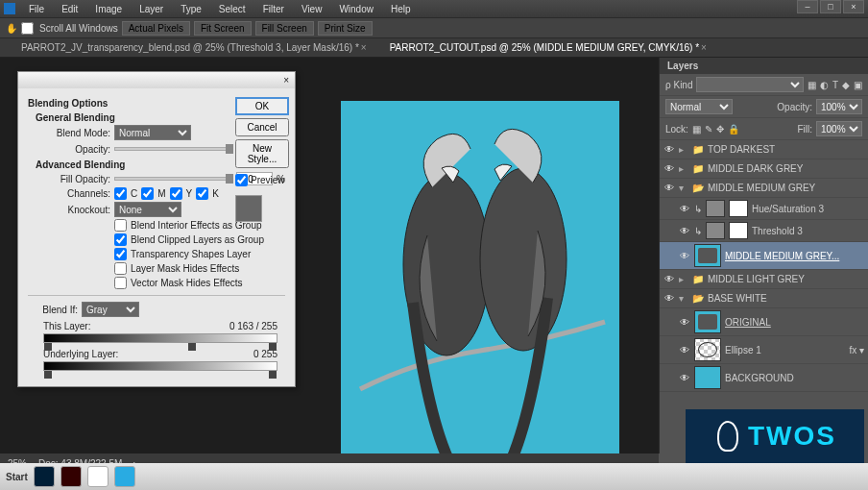 The height and width of the screenshot is (490, 868). I want to click on doc-tab-1: PARROT2_JV_transparency_blend.psd @ 25% …, so click(194, 48).